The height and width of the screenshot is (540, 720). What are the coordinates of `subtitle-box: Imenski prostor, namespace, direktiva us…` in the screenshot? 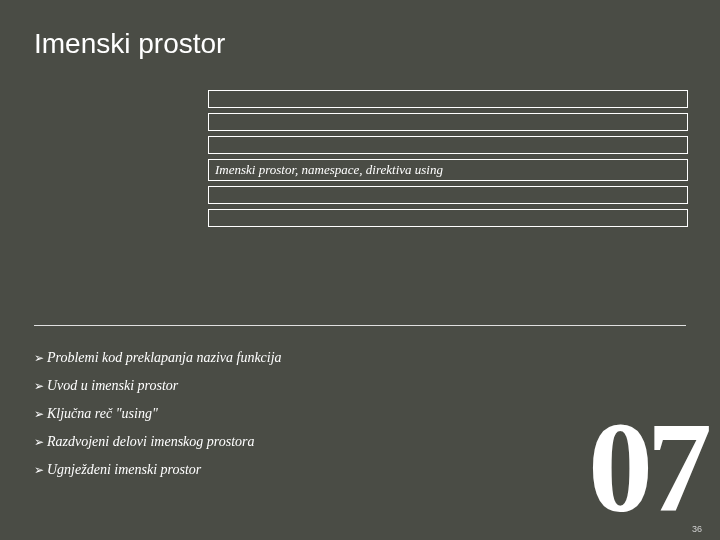 It's located at (448, 170).